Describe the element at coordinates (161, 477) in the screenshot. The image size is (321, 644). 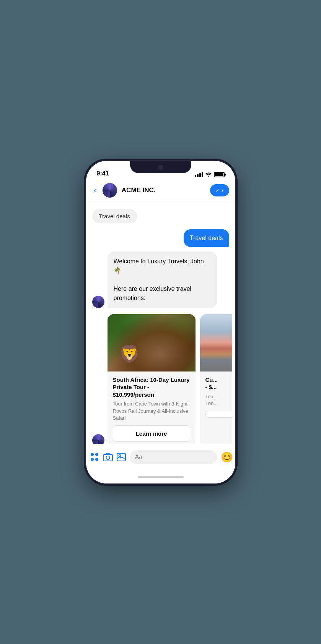
I see `home-bar` at that location.